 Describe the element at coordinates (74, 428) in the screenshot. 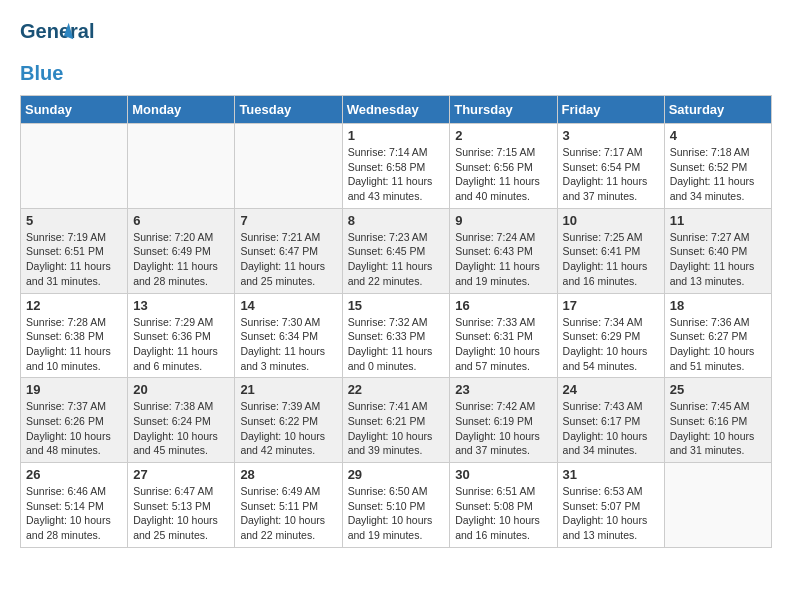

I see `day-info: Sunrise: 7:37 AM Sunset: 6:26 PM Dayligh…` at that location.